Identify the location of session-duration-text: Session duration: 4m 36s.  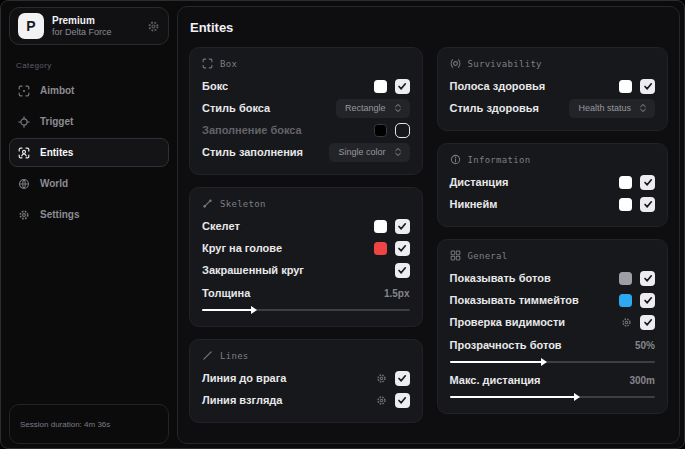
(65, 424).